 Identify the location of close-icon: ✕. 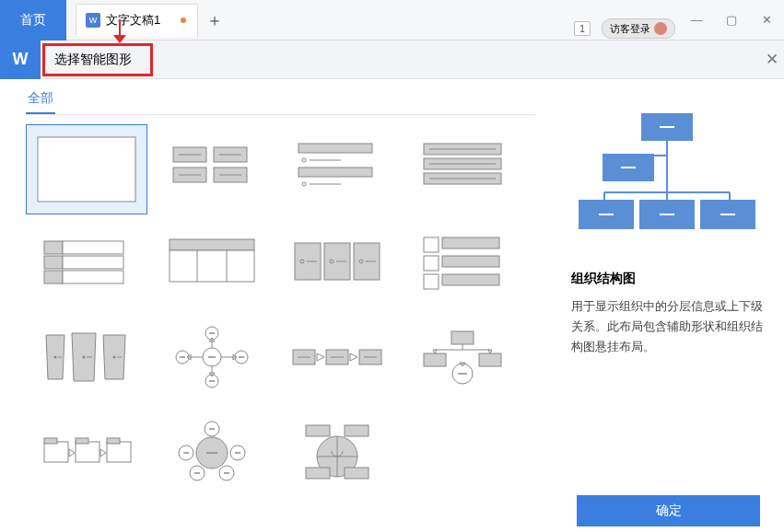
(766, 19).